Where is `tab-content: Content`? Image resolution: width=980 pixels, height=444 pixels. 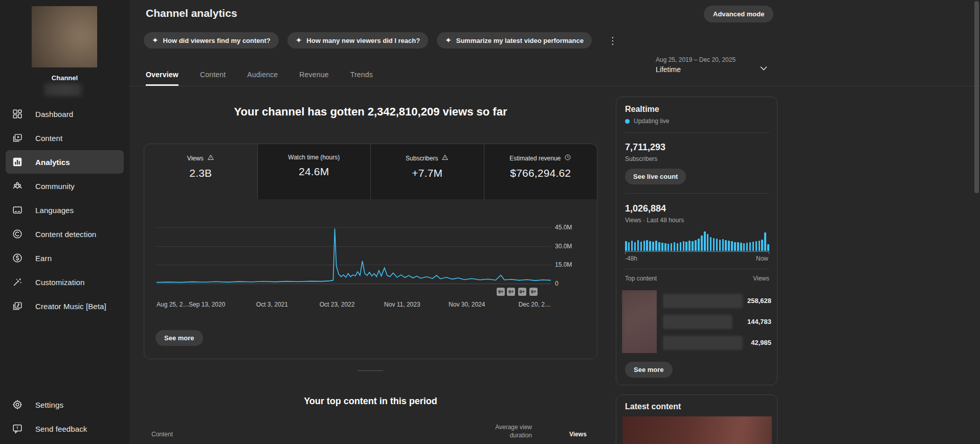
tab-content: Content is located at coordinates (213, 76).